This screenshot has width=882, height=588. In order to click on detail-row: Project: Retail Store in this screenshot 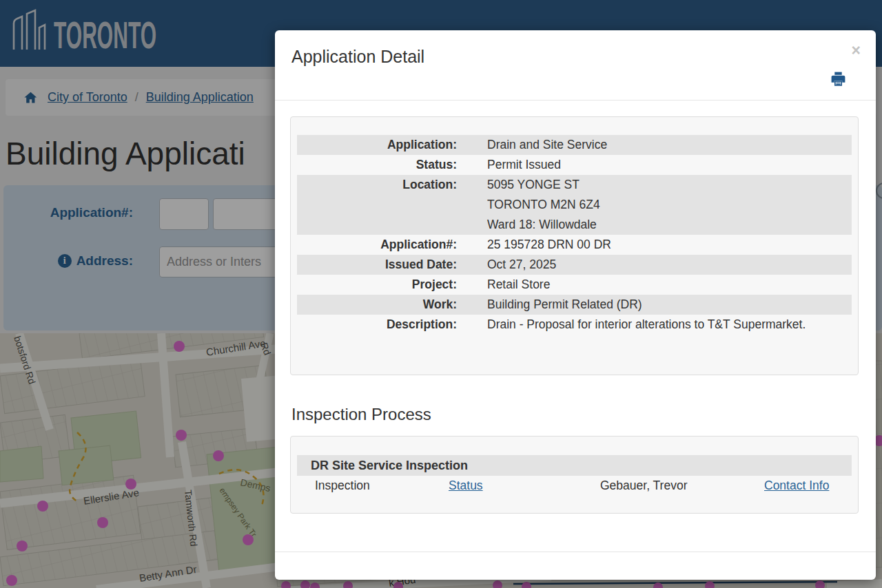, I will do `click(575, 285)`.